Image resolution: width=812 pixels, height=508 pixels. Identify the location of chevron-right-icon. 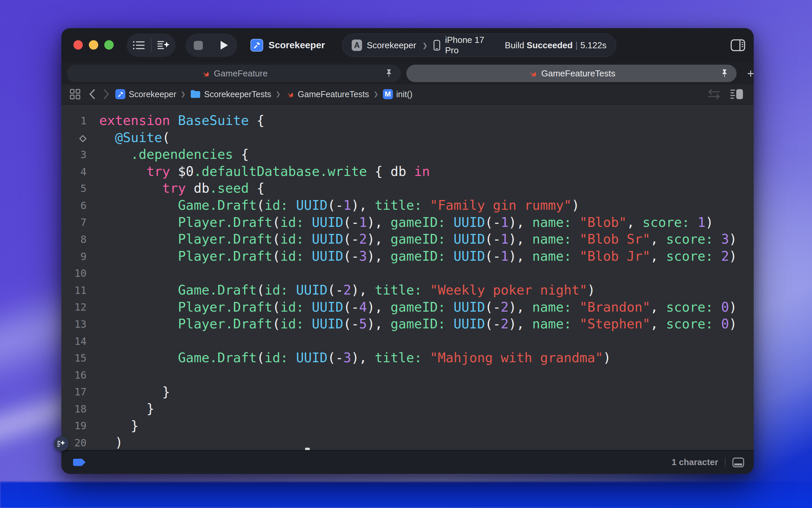
(106, 94).